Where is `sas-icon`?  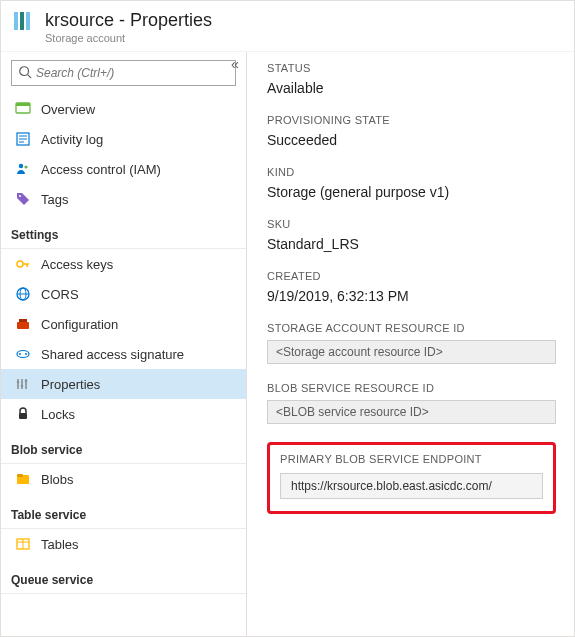 sas-icon is located at coordinates (23, 354).